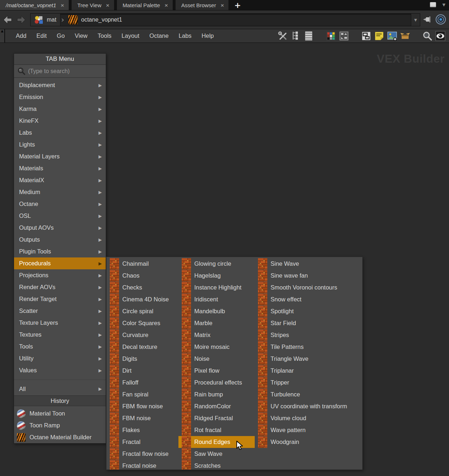  I want to click on tab-menu-category: Emission ▶, so click(60, 97).